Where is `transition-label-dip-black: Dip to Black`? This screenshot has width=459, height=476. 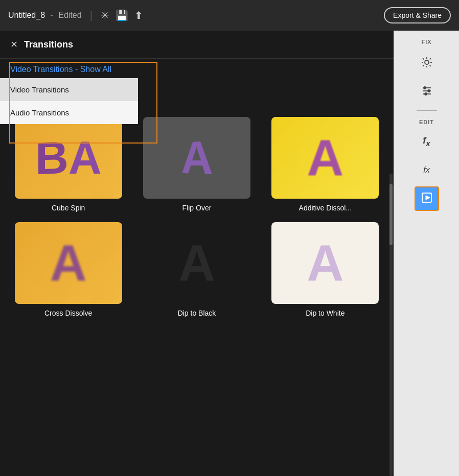 transition-label-dip-black: Dip to Black is located at coordinates (197, 313).